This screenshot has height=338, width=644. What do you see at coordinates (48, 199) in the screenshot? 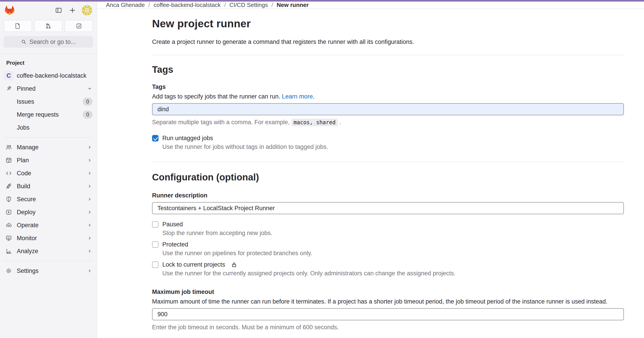
I see `sidebar-item-secure: Secure` at bounding box center [48, 199].